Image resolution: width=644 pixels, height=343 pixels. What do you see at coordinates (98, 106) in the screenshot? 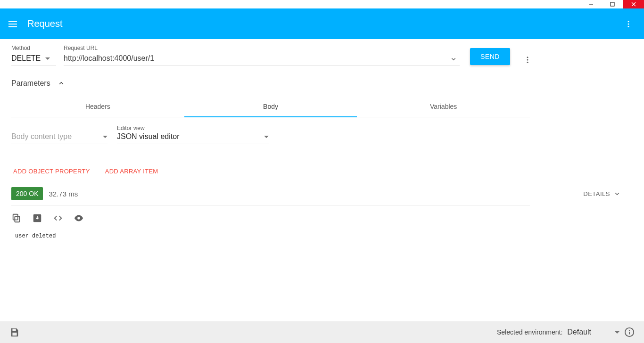
I see `tab-headers: Headers` at bounding box center [98, 106].